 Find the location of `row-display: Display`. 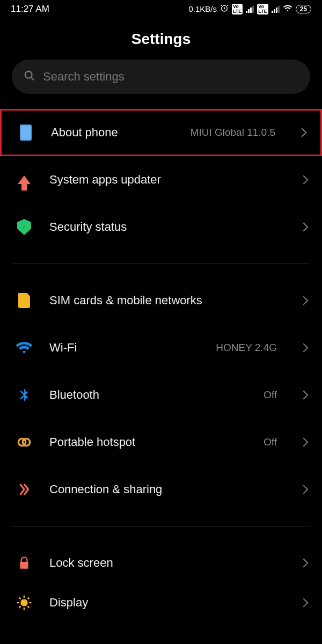

row-display: Display is located at coordinates (161, 603).